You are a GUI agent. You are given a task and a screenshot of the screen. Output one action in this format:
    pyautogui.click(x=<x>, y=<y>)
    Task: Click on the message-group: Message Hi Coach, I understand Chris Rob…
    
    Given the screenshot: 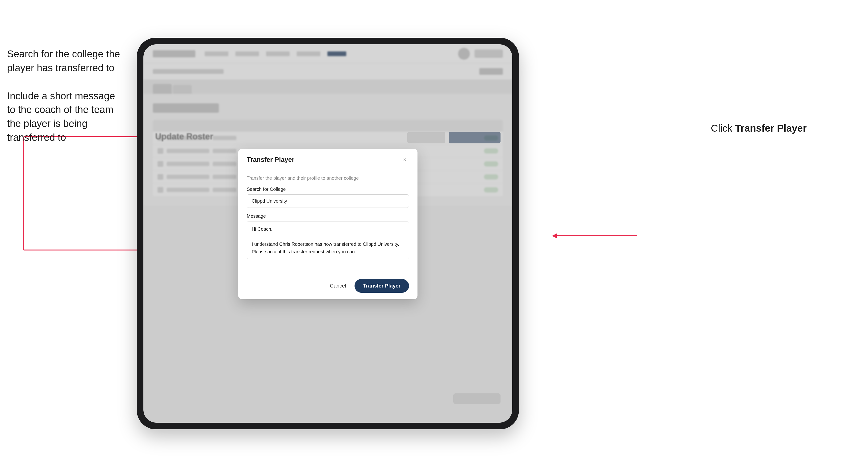 What is the action you would take?
    pyautogui.click(x=328, y=237)
    